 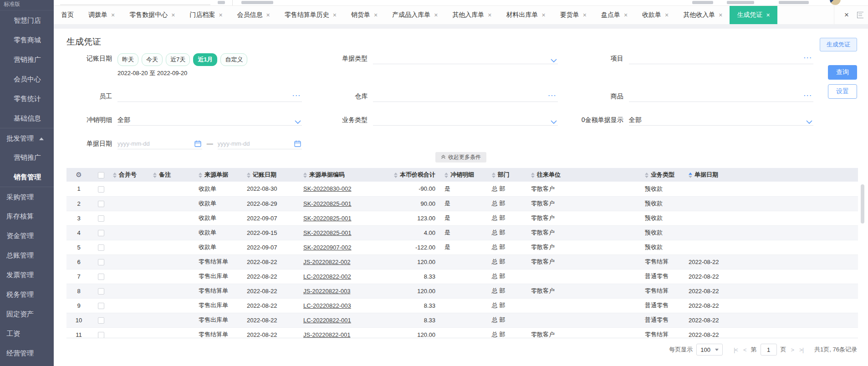 What do you see at coordinates (27, 197) in the screenshot?
I see `sidebar-item-采购管理: 采购管理` at bounding box center [27, 197].